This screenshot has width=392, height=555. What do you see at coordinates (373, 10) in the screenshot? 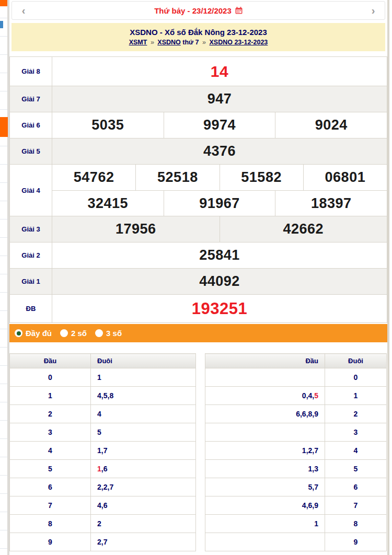
I see `next-day-button: ›` at bounding box center [373, 10].